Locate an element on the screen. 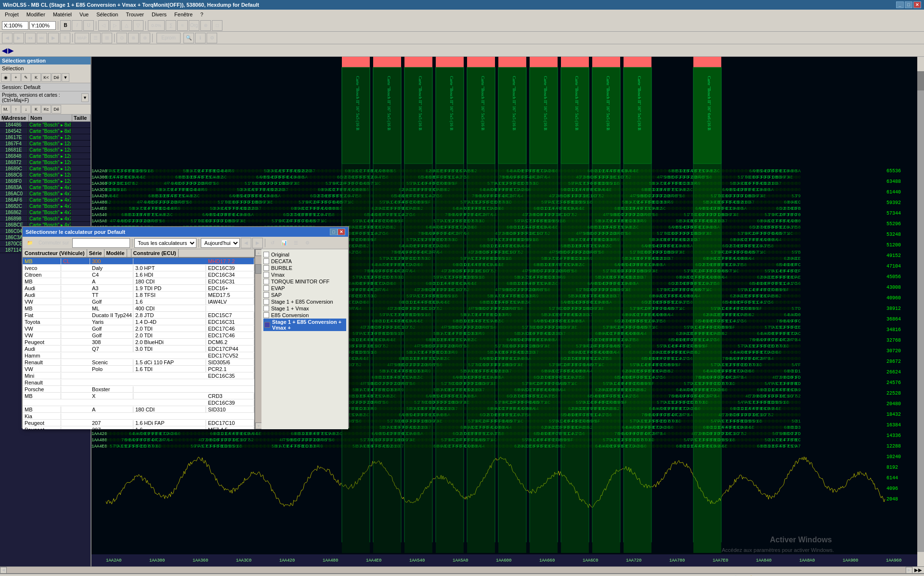 This screenshot has height=576, width=924. left-tb-btn-1: ◉ is located at coordinates (6, 77).